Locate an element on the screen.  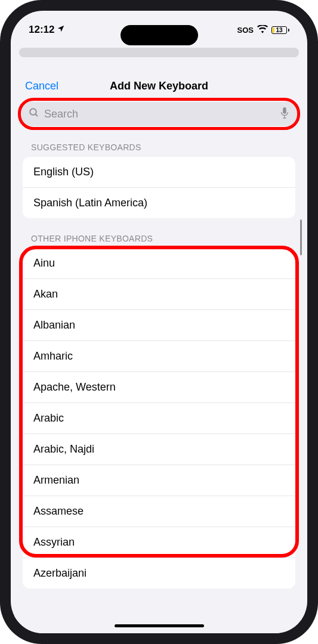
list-item: Assyrian is located at coordinates (159, 543).